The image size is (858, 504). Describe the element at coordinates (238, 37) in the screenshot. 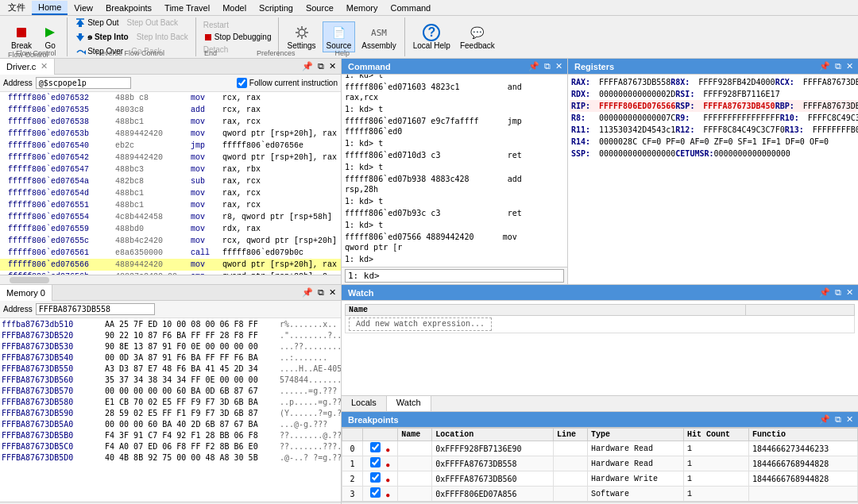

I see `stop-debugging-button: Stop Debugging` at that location.